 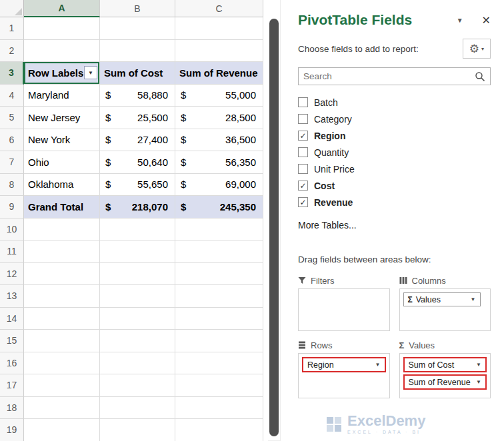 I want to click on cell-C11, so click(x=219, y=252).